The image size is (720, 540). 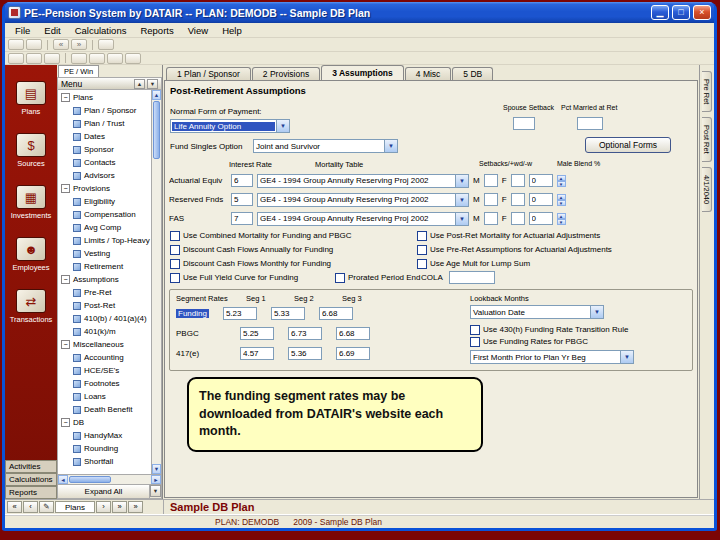 What do you see at coordinates (104, 162) in the screenshot?
I see `tree-item-contacts: Contacts` at bounding box center [104, 162].